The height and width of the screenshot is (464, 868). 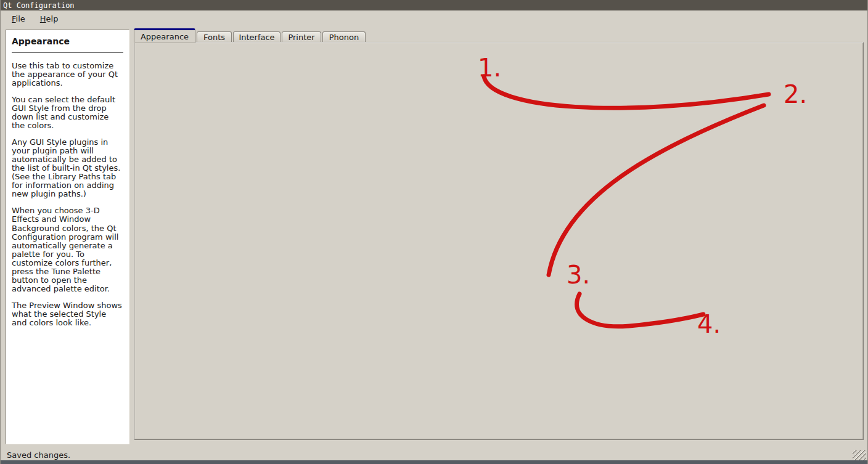 I want to click on menubar: File Help, so click(x=434, y=18).